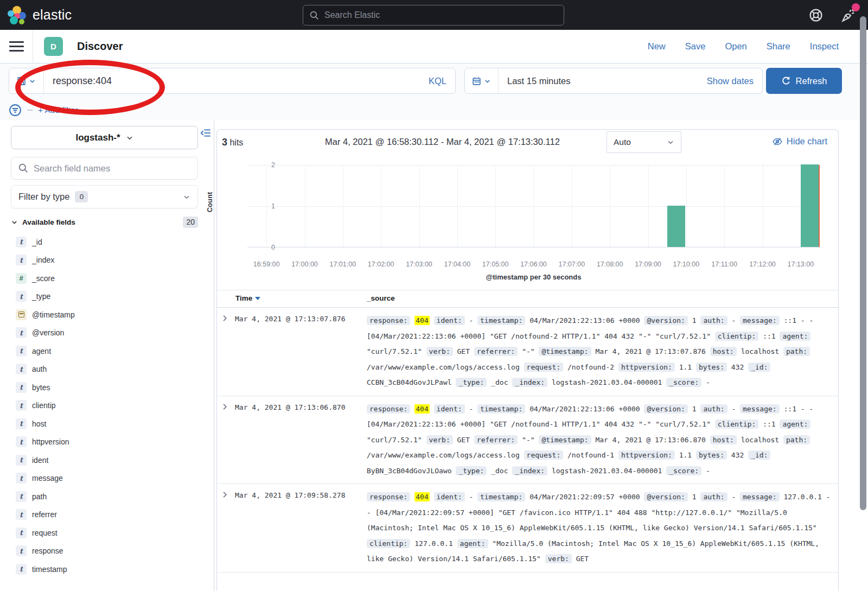 This screenshot has width=868, height=591. Describe the element at coordinates (825, 47) in the screenshot. I see `inspect-button: Inspect` at that location.